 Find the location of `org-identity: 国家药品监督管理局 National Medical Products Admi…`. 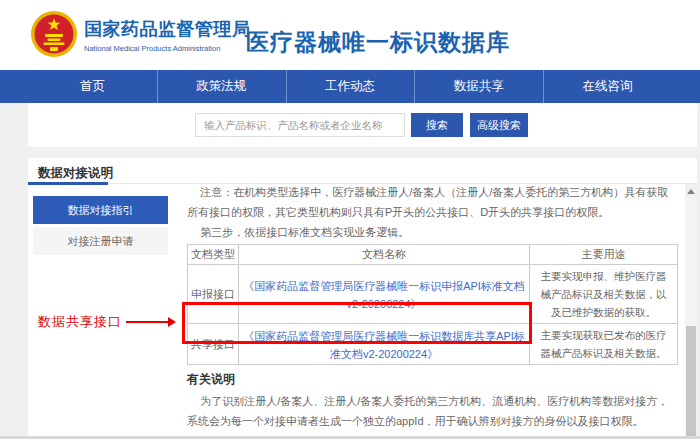

org-identity: 国家药品监督管理局 National Medical Products Admi… is located at coordinates (168, 35).